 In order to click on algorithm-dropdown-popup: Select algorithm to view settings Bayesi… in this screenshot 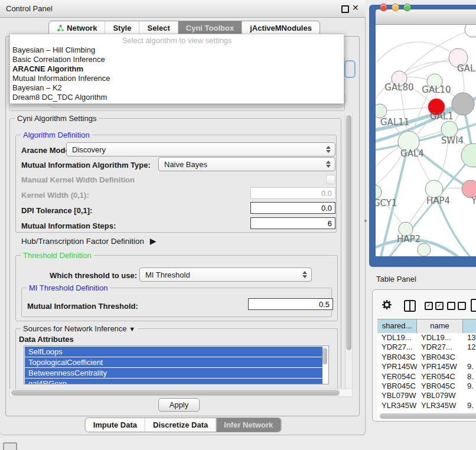, I will do `click(177, 69)`.